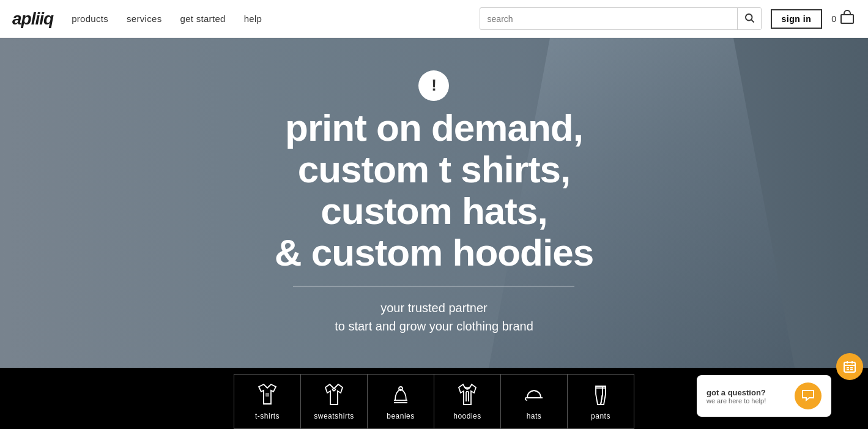  Describe the element at coordinates (808, 396) in the screenshot. I see `chat-button` at that location.